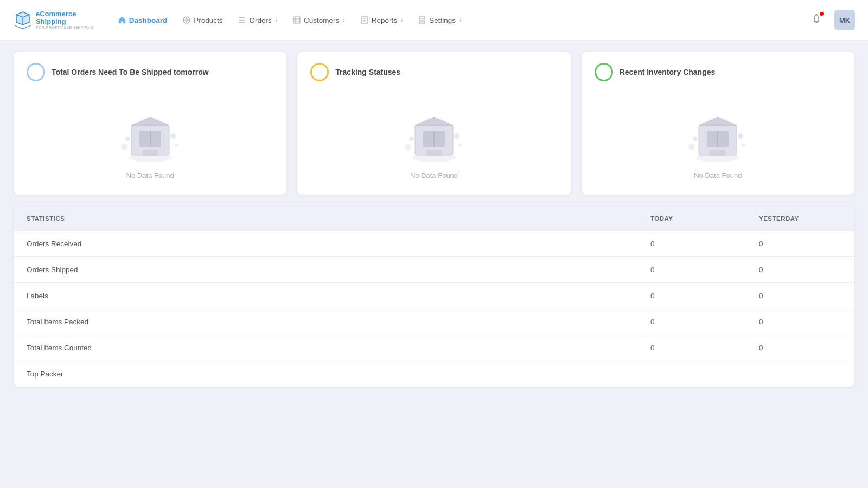  Describe the element at coordinates (718, 124) in the screenshot. I see `card-inventory-changes: Recent Inventory Changes No` at that location.